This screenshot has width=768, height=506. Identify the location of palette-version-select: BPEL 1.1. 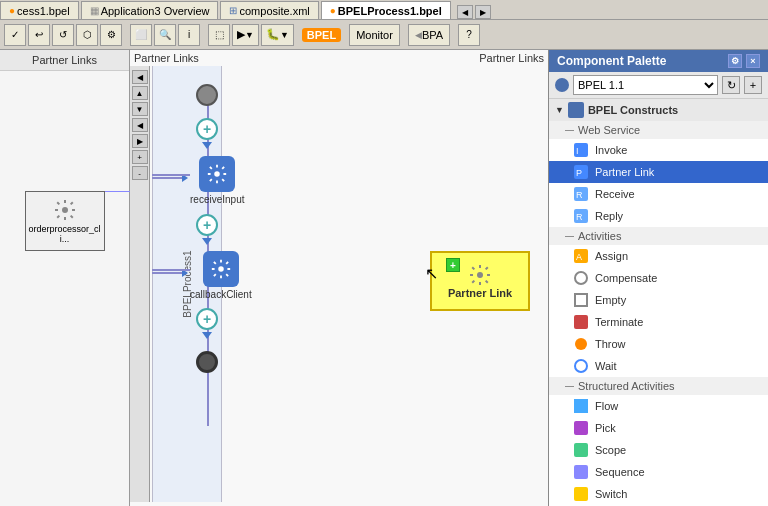
(646, 85).